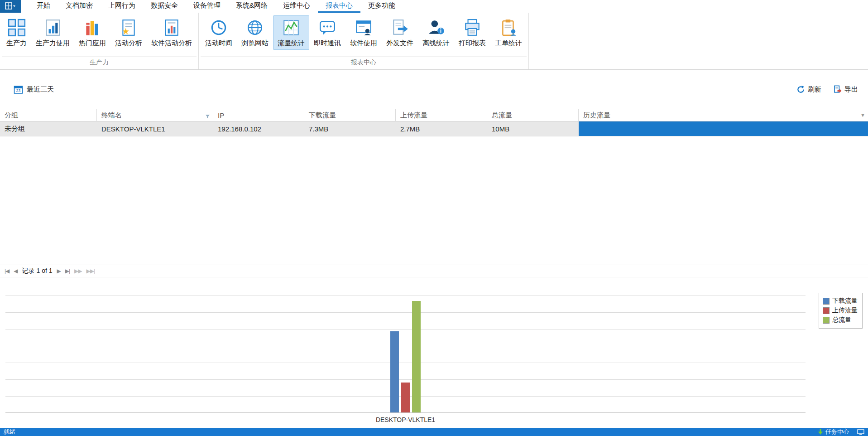 The height and width of the screenshot is (436, 868). Describe the element at coordinates (10, 432) in the screenshot. I see `status-ready-label: 就绪` at that location.